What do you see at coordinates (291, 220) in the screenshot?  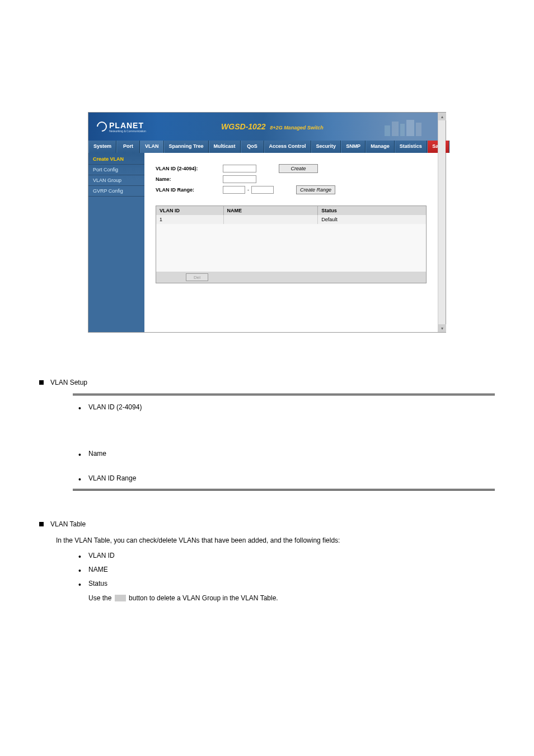 I see `table-row: 1 Default` at bounding box center [291, 220].